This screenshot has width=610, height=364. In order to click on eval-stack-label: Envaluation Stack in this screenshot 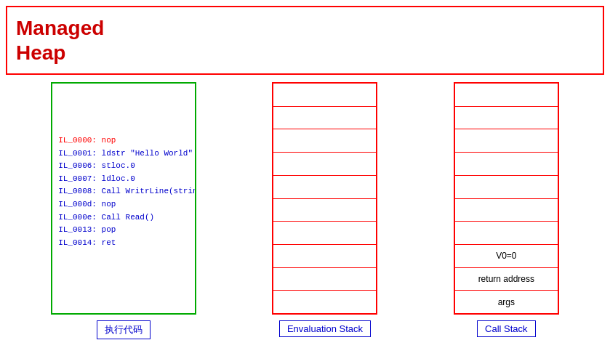, I will do `click(325, 328)`.